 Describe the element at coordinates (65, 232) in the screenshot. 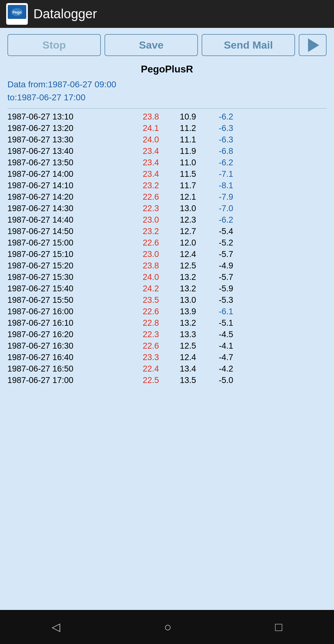

I see `cell-datetime: 1987-06-27 14:50` at that location.